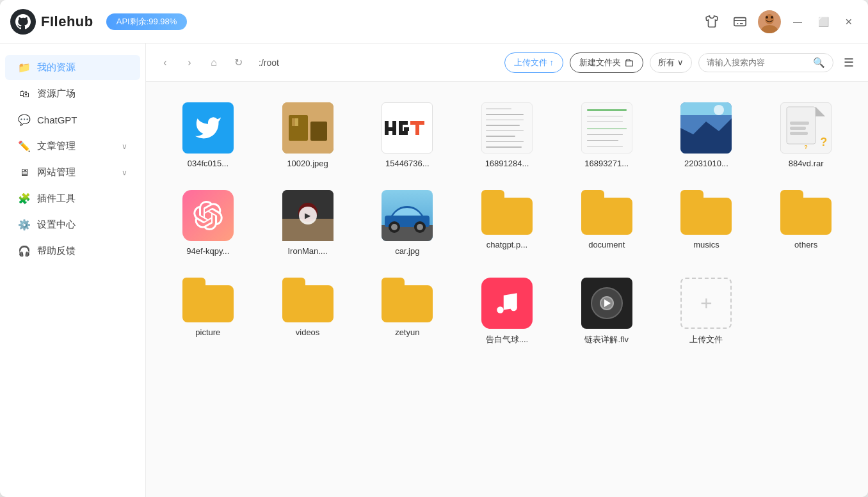 The image size is (868, 497). What do you see at coordinates (819, 63) in the screenshot?
I see `search-icon: 🔍` at bounding box center [819, 63].